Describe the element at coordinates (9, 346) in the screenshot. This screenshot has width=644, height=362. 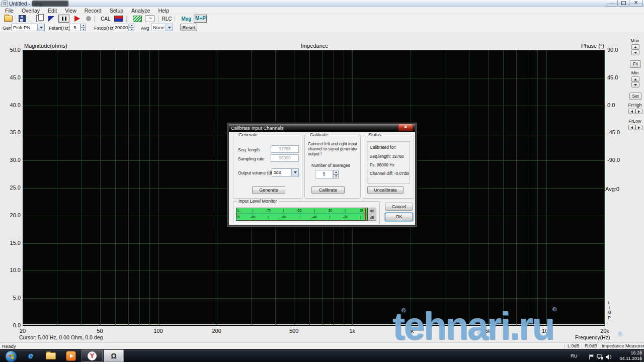
I see `status-ready: Ready` at that location.